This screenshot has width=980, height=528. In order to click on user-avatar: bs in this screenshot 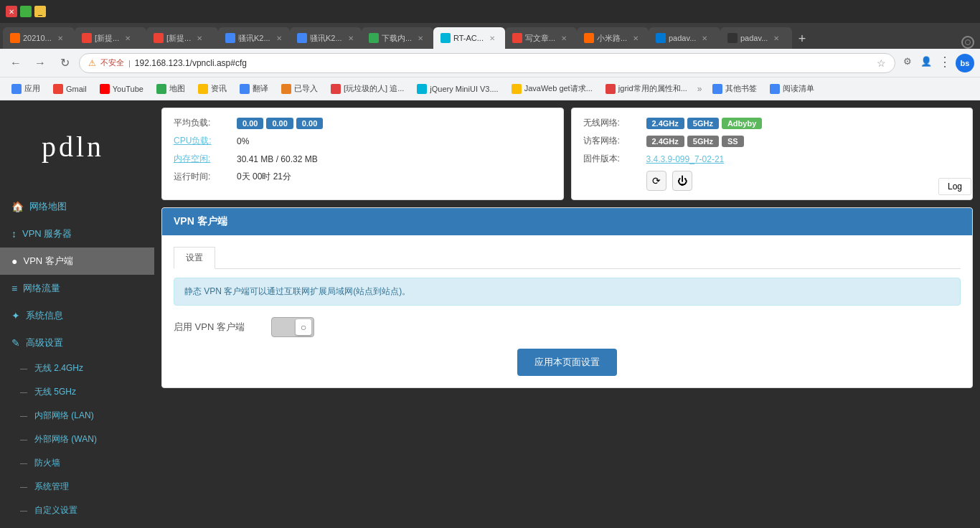, I will do `click(965, 63)`.